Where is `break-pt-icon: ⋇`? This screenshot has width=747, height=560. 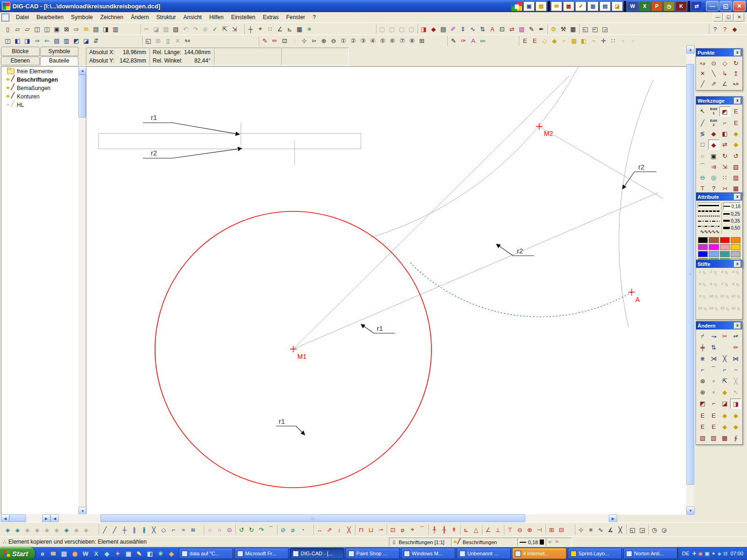 break-pt-icon: ⋇ is located at coordinates (703, 358).